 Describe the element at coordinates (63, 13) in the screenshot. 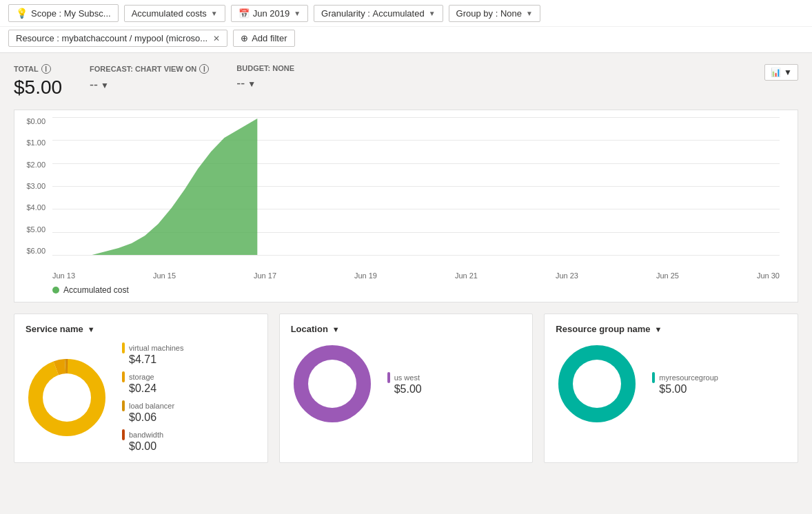

I see `scope-selector: 💡 Scope : My Subsc...` at that location.